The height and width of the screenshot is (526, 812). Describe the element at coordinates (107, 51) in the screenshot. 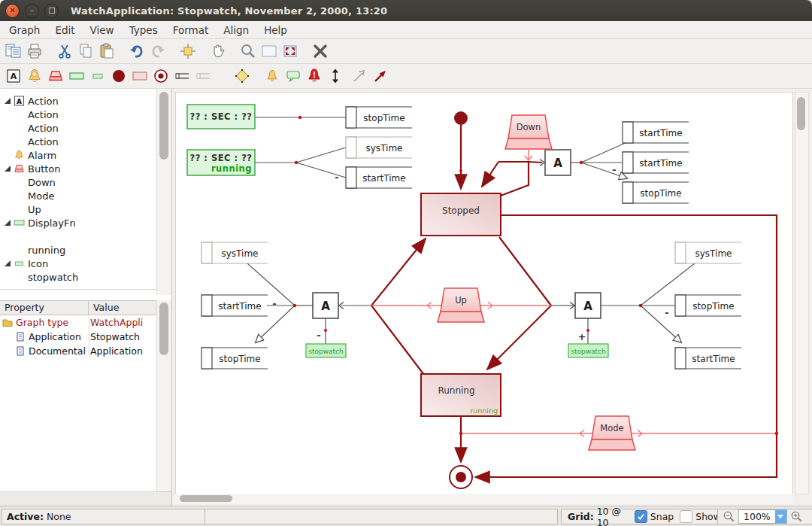

I see `paste-icon` at that location.